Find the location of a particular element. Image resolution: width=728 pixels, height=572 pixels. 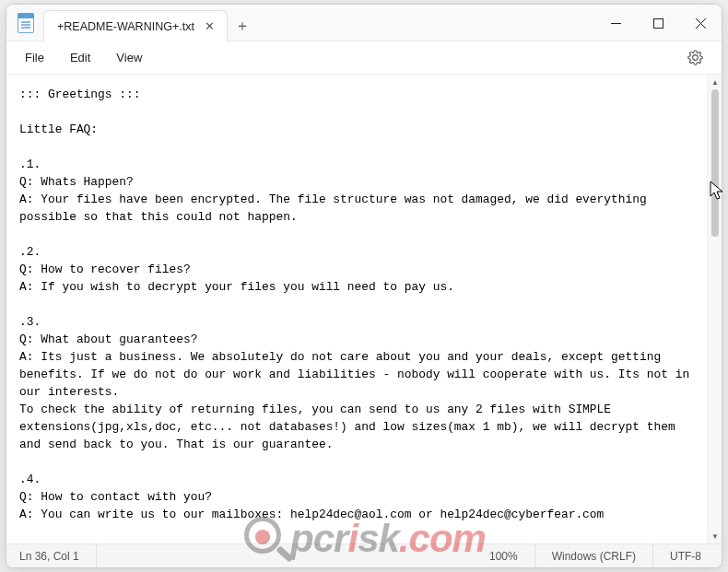

minimize-button is located at coordinates (616, 23).